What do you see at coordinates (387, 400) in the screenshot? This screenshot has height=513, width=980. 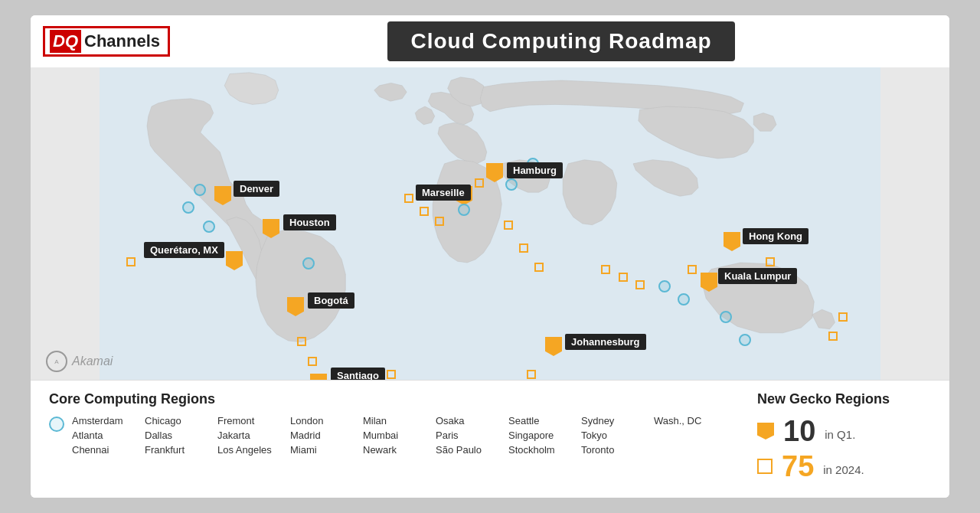 I see `core-regions-title: Core Computing Regions` at bounding box center [387, 400].